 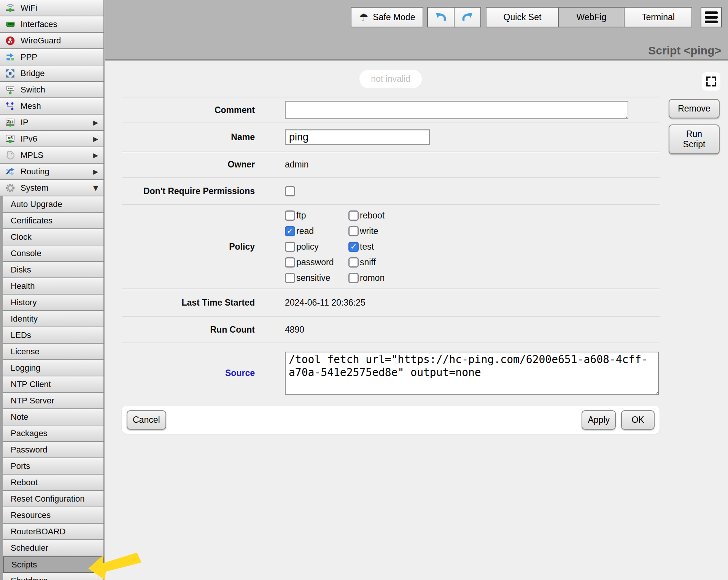 I want to click on sidebar-item-interfaces: Interfaces, so click(x=52, y=24).